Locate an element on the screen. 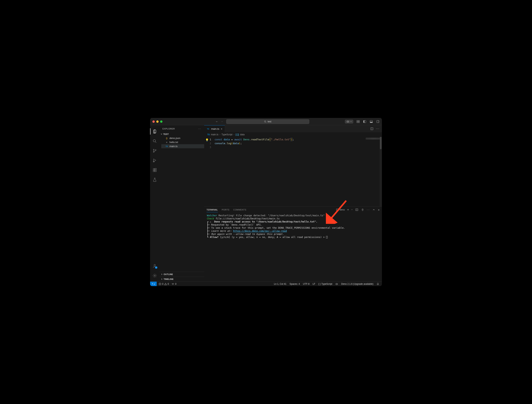 This screenshot has width=532, height=404. split-editor-button is located at coordinates (372, 129).